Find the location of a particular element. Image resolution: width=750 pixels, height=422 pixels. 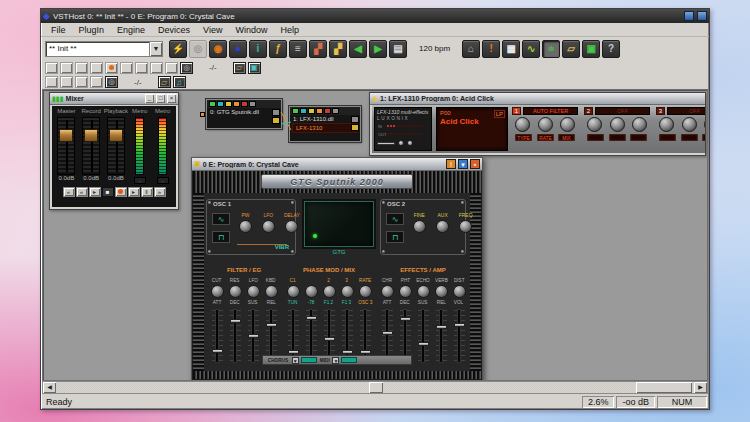

midi-value-display is located at coordinates (349, 360).